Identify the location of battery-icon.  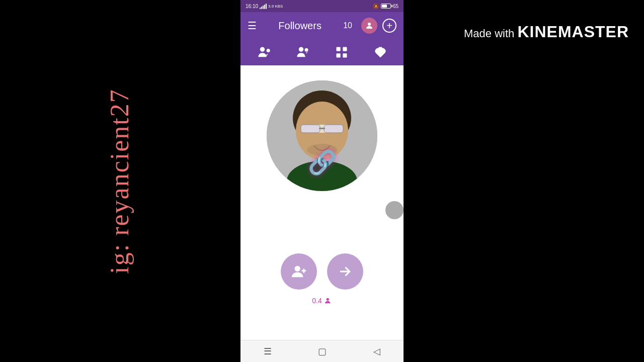
(386, 6).